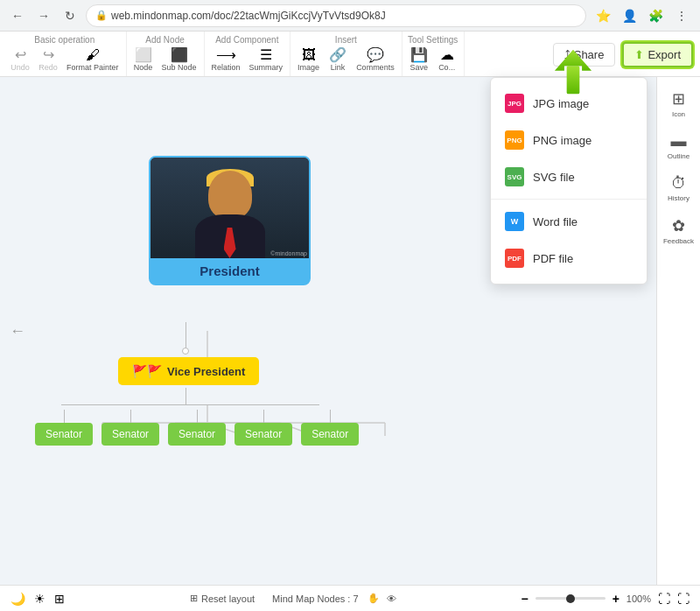 This screenshot has height=611, width=700. Describe the element at coordinates (603, 16) in the screenshot. I see `bookmark-button: ⭐` at that location.